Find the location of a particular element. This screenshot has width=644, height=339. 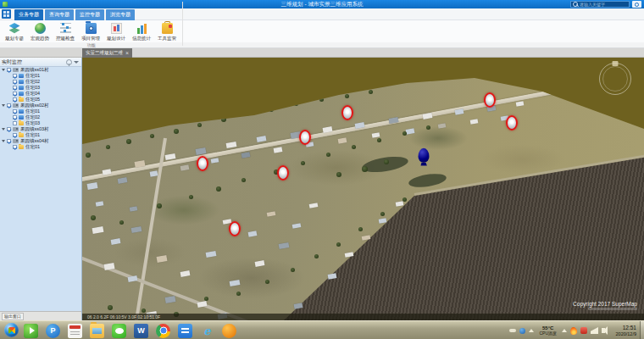

ribbon-button-3: 控规检查 is located at coordinates (65, 31).